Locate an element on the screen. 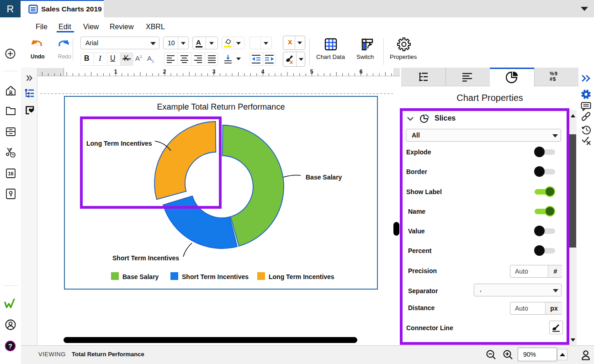  svg-text: 3 is located at coordinates (214, 72).